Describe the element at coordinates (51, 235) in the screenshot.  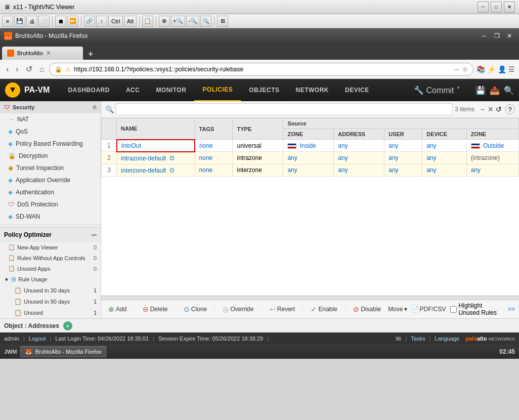
I see `optimizer-header: Policy Optimizer ─` at that location.